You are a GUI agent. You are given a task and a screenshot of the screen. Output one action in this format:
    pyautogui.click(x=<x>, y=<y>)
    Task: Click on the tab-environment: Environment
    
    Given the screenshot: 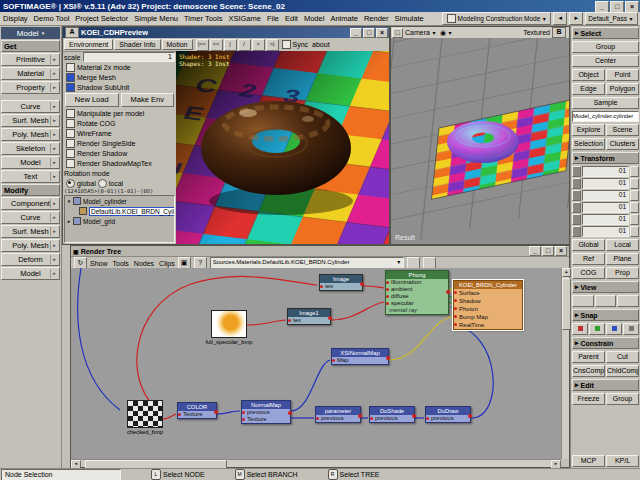 What is the action you would take?
    pyautogui.click(x=88, y=44)
    